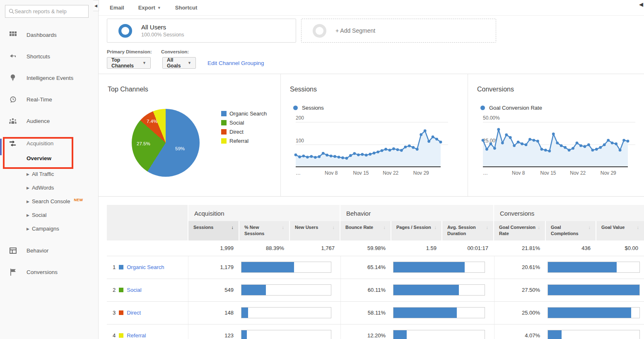 The image size is (644, 339). Describe the element at coordinates (190, 84) in the screenshot. I see `chart-title: Top Channels` at that location.